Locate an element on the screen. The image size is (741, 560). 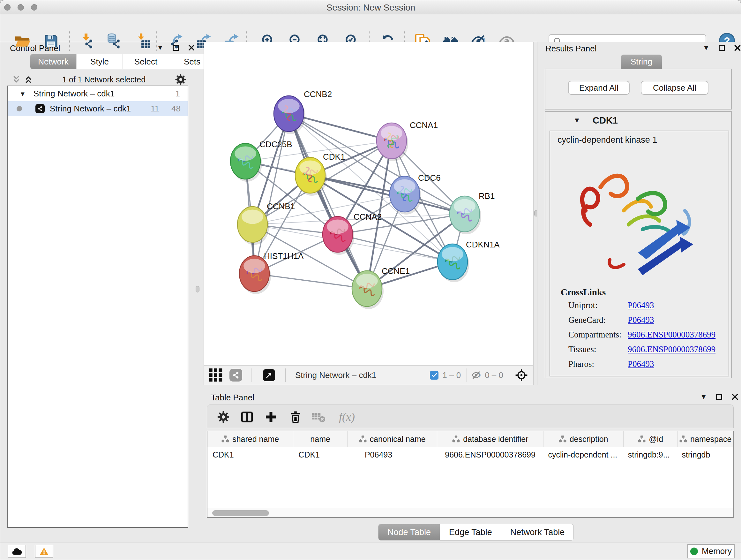
network-node-ccnb2: CCNB2 is located at coordinates (303, 112).